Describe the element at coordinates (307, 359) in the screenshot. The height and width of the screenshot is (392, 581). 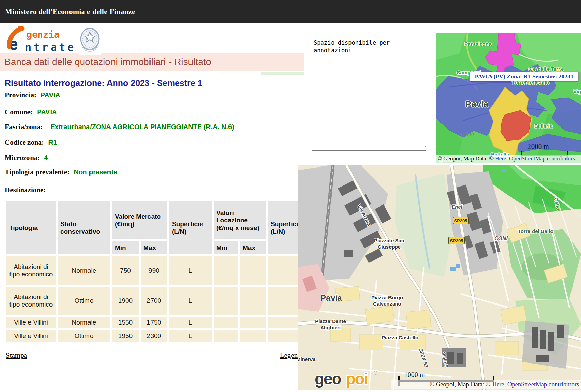
I see `street-label-minerva: Minerva` at that location.